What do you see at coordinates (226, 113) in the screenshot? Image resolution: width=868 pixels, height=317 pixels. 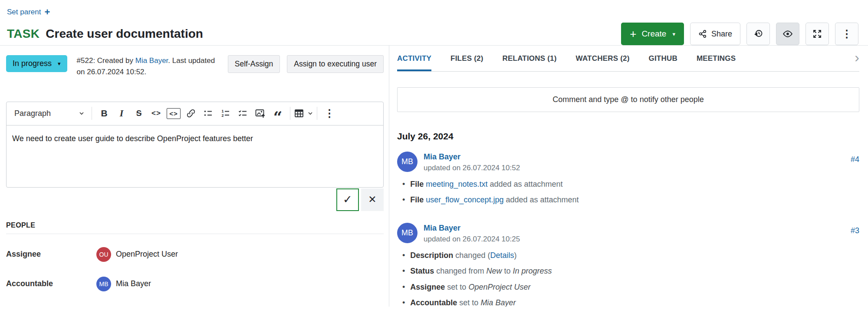 I see `numbered-list-button: 1 2` at bounding box center [226, 113].